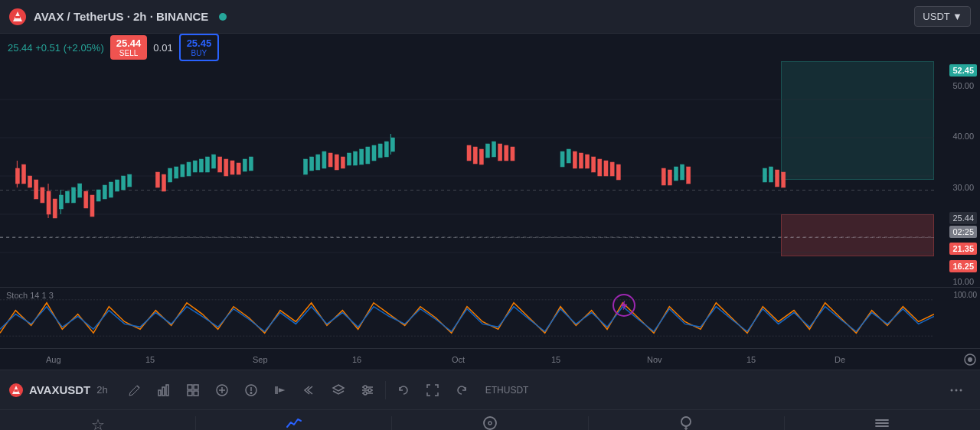  I want to click on y-label-30: 30.00, so click(965, 187).